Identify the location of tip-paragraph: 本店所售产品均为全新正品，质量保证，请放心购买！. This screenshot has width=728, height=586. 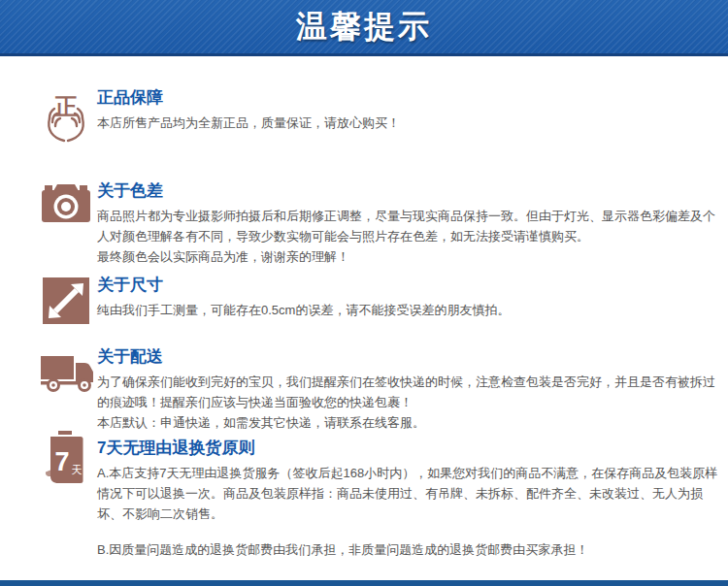
(408, 122).